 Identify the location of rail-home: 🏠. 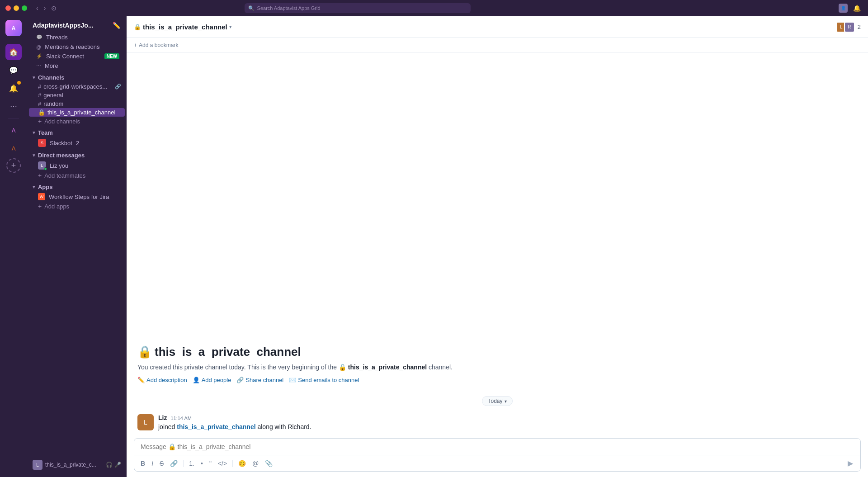
(14, 52).